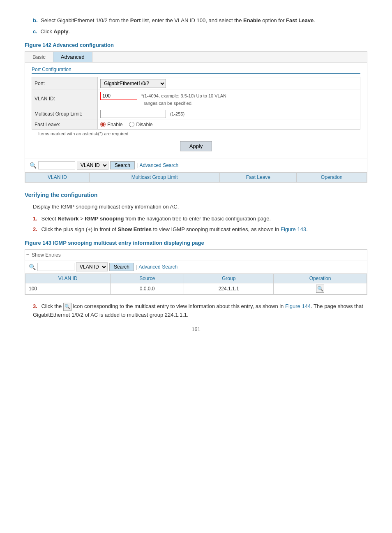 The height and width of the screenshot is (533, 392). I want to click on step-b-text2: list, enter the VLAN ID 100, and select …, so click(192, 21).